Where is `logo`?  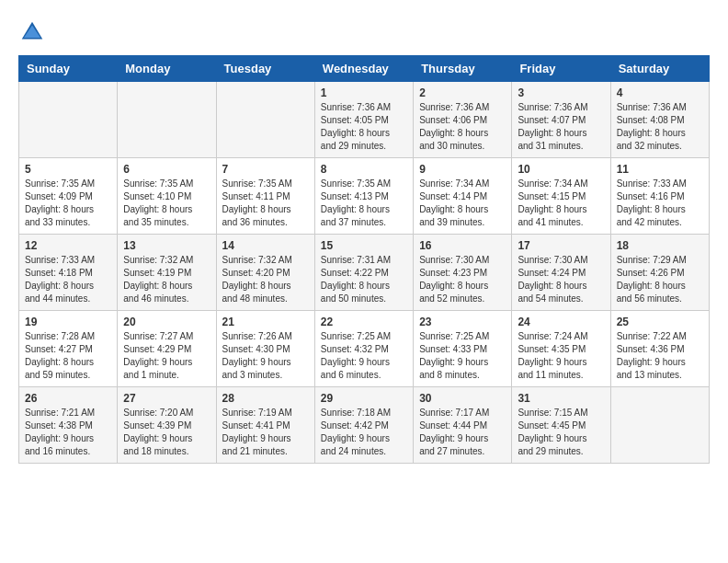 logo is located at coordinates (34, 32).